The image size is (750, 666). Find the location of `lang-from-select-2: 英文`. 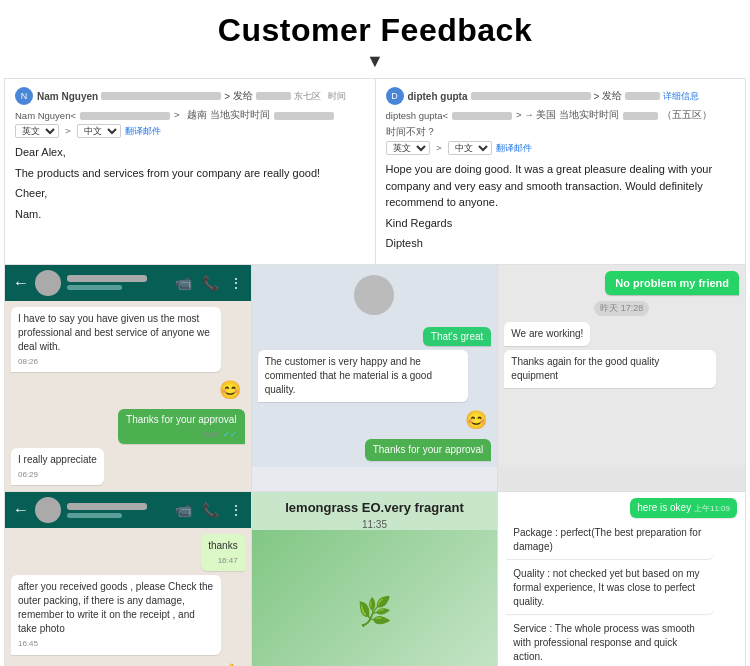

lang-from-select-2: 英文 is located at coordinates (408, 148).